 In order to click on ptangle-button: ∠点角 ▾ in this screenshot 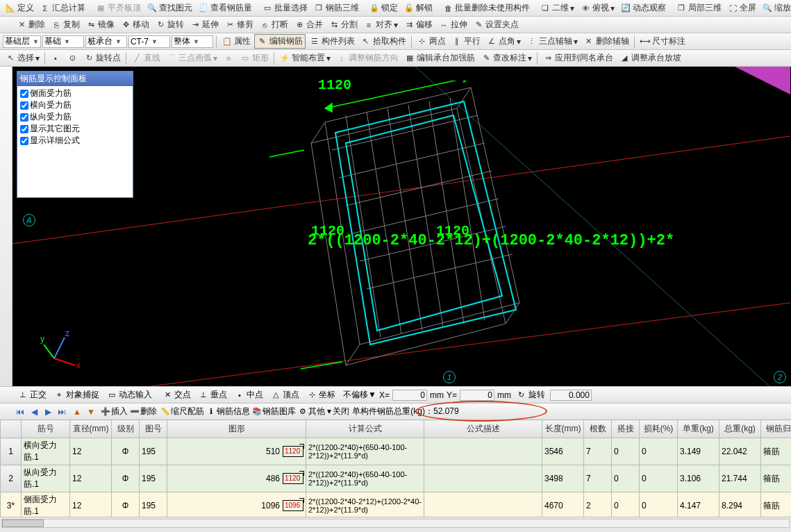, I will do `click(503, 42)`.